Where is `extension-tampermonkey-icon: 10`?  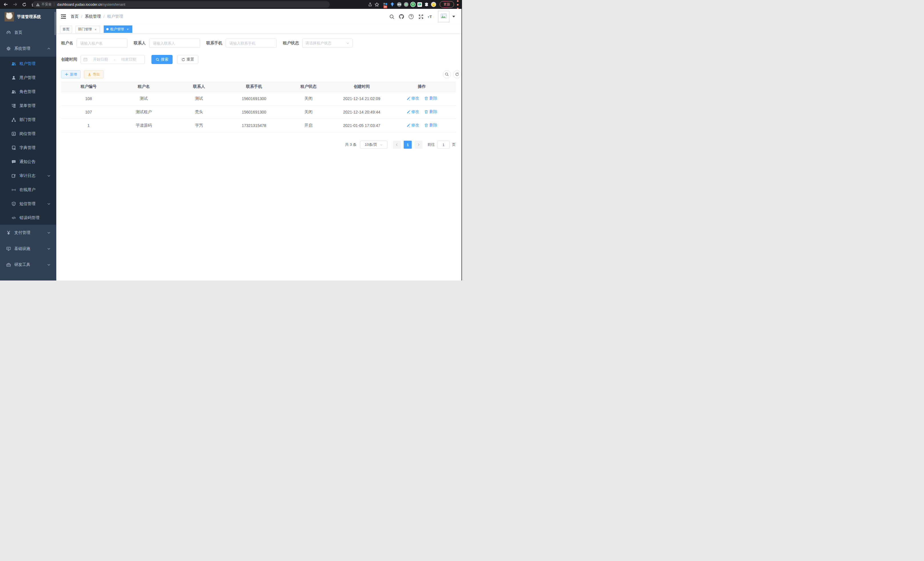 extension-tampermonkey-icon: 10 is located at coordinates (386, 5).